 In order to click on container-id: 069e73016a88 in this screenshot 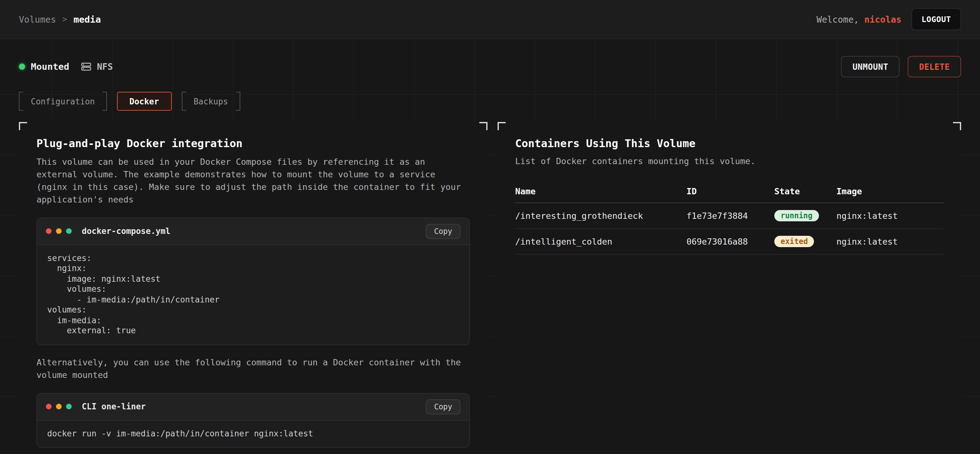, I will do `click(730, 241)`.